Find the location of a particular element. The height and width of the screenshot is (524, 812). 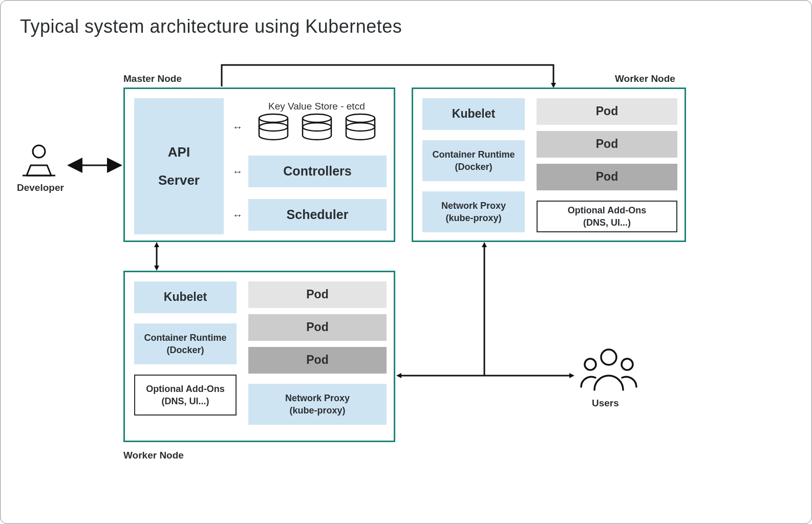

etcd-label: Key Value Store - etcd is located at coordinates (316, 106).